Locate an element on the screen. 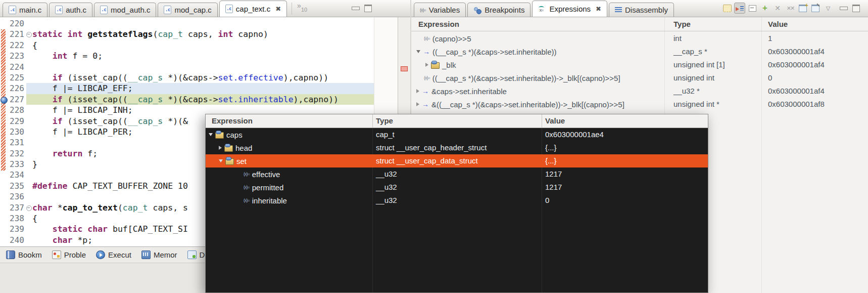 This screenshot has height=293, width=868. problems-icon is located at coordinates (57, 255).